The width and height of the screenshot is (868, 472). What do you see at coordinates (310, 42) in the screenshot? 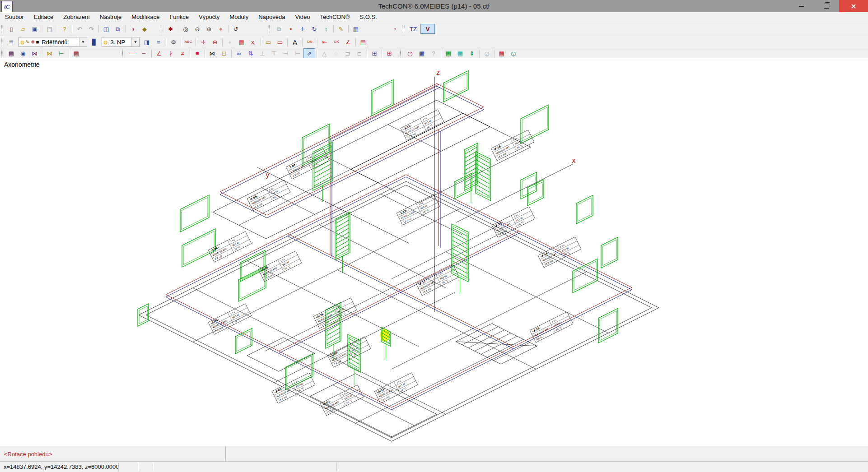
I see `dn-dimension-button: DN` at bounding box center [310, 42].